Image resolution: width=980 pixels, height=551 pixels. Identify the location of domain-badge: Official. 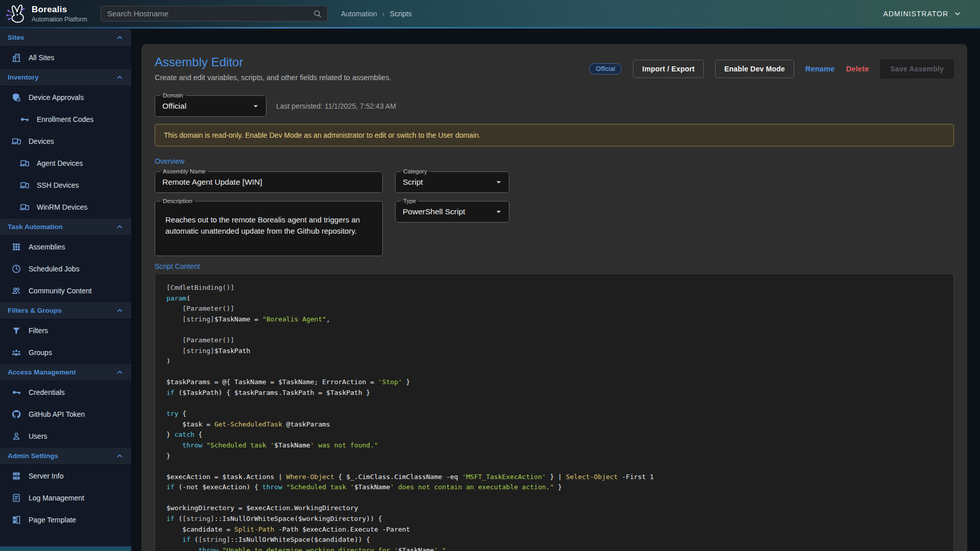
(605, 69).